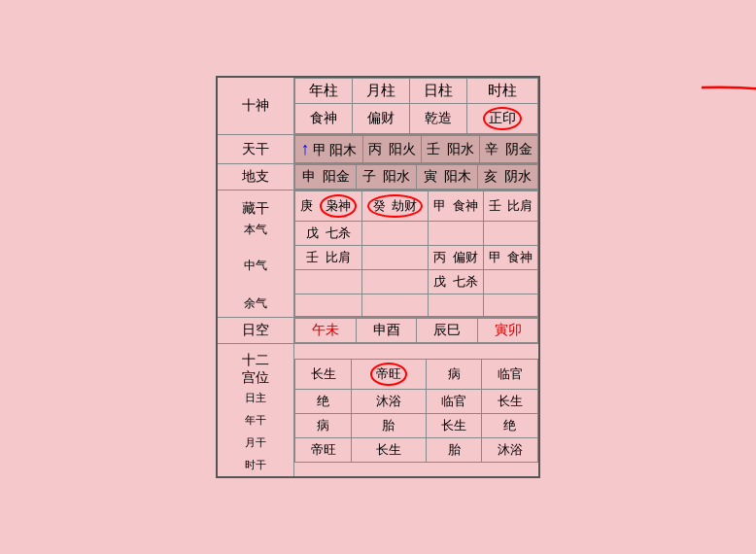  I want to click on tiangan-ri: 壬 阳水, so click(450, 150).